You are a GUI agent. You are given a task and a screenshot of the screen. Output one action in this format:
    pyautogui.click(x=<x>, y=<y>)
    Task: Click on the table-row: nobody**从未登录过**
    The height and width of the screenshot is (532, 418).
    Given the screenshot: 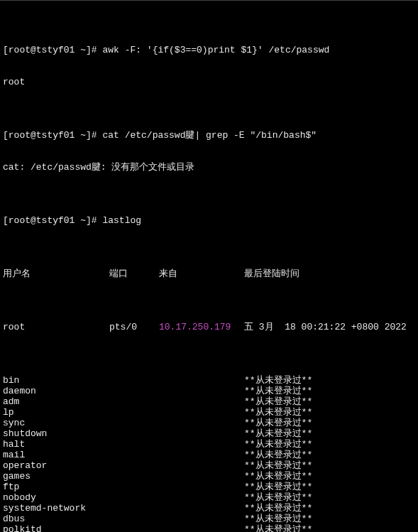 What is the action you would take?
    pyautogui.click(x=209, y=497)
    